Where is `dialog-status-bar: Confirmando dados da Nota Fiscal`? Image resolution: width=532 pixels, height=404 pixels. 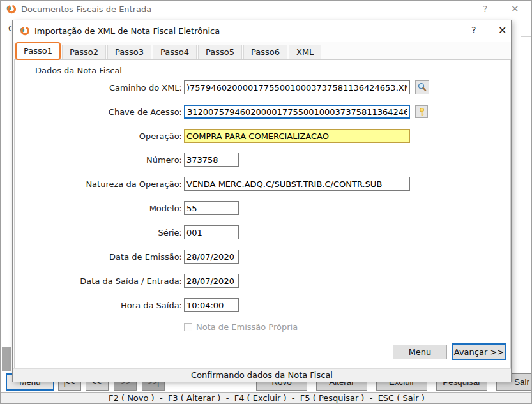
dialog-status-bar: Confirmando dados da Nota Fiscal is located at coordinates (262, 375).